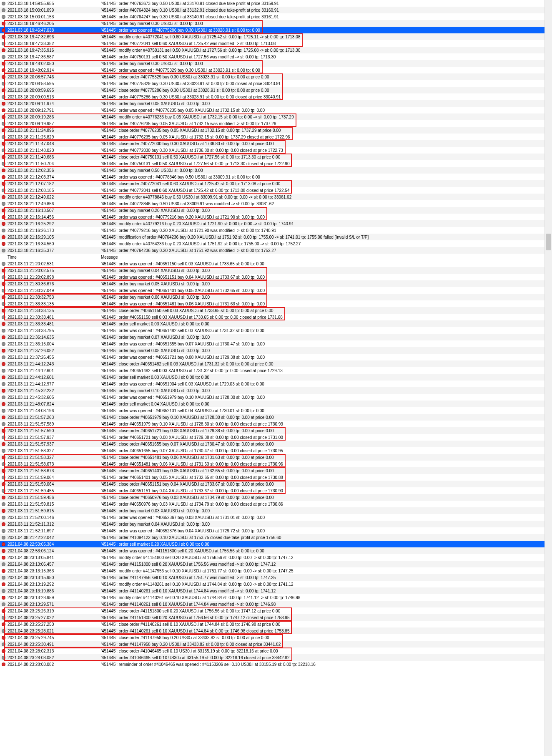 Image resolution: width=552 pixels, height=756 pixels. Describe the element at coordinates (276, 317) in the screenshot. I see `log-row: 2021.03.11 21:33:33.481'451445': order #…` at that location.